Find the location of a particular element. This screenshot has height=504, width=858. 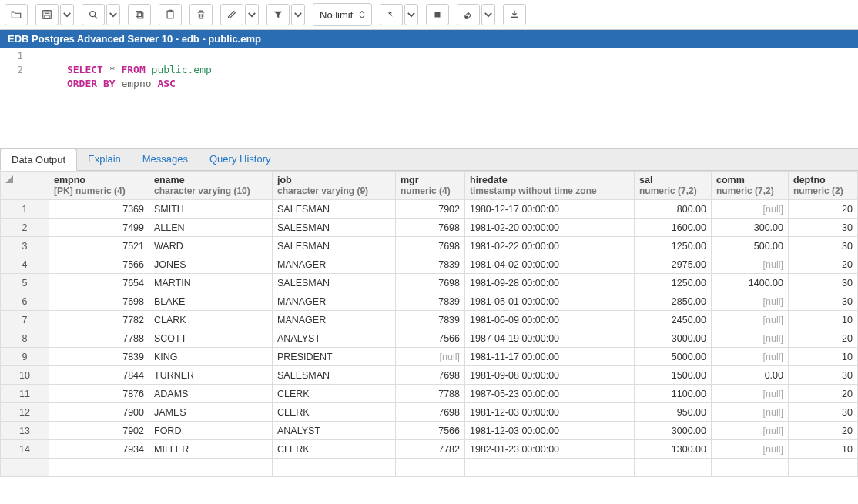

cell-job: PRESIDENT is located at coordinates (334, 357).